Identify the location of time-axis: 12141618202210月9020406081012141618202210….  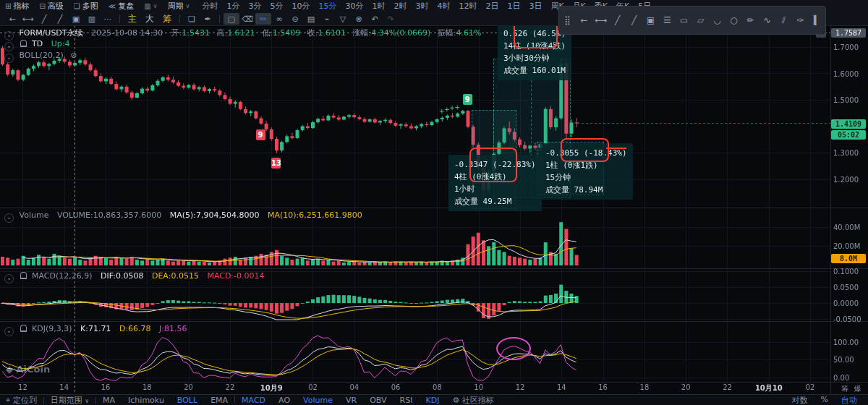
(415, 388).